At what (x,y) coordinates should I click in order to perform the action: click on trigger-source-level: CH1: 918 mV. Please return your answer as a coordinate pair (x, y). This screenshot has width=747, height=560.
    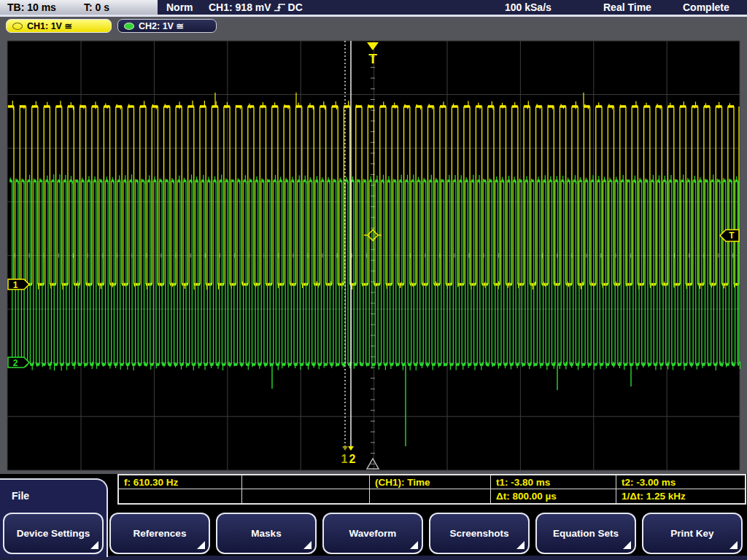
    Looking at the image, I should click on (240, 7).